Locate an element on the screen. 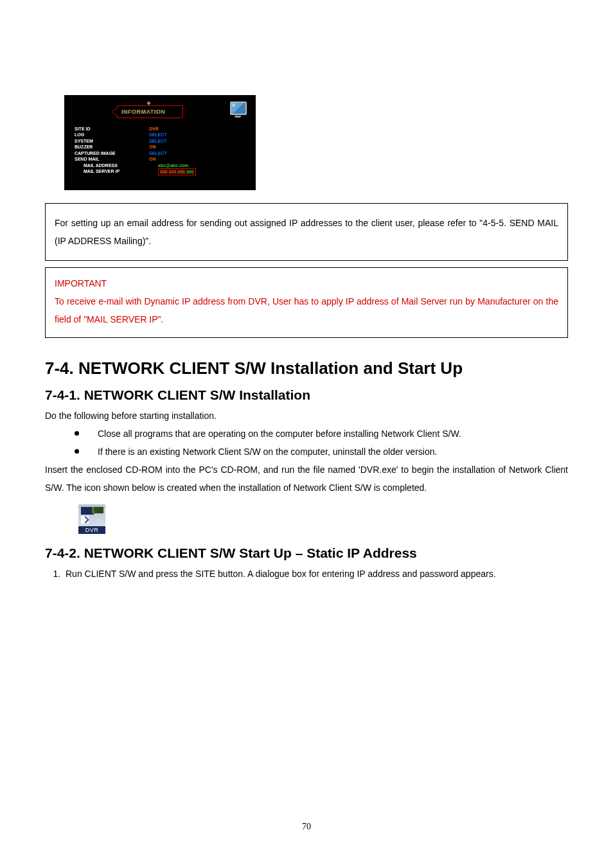  dvr-row-log: LOG SELECT is located at coordinates (160, 135).